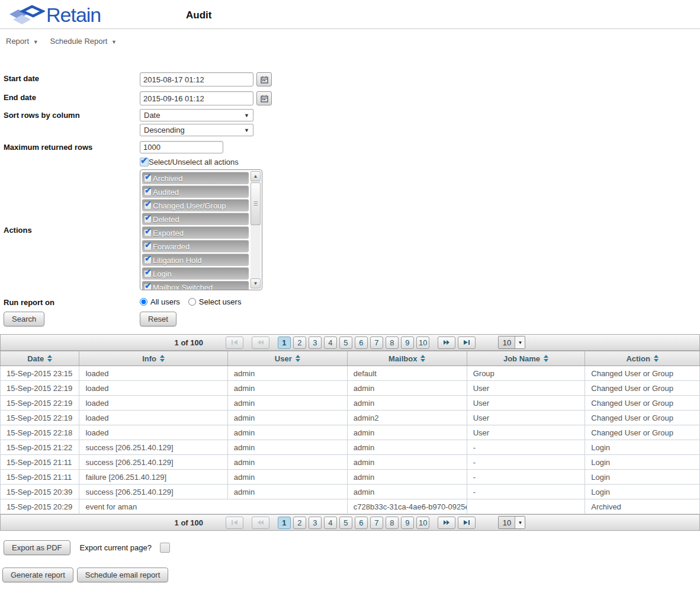 The width and height of the screenshot is (700, 593). Describe the element at coordinates (351, 575) in the screenshot. I see `report-actions-row: Generate report Schedule email report` at that location.